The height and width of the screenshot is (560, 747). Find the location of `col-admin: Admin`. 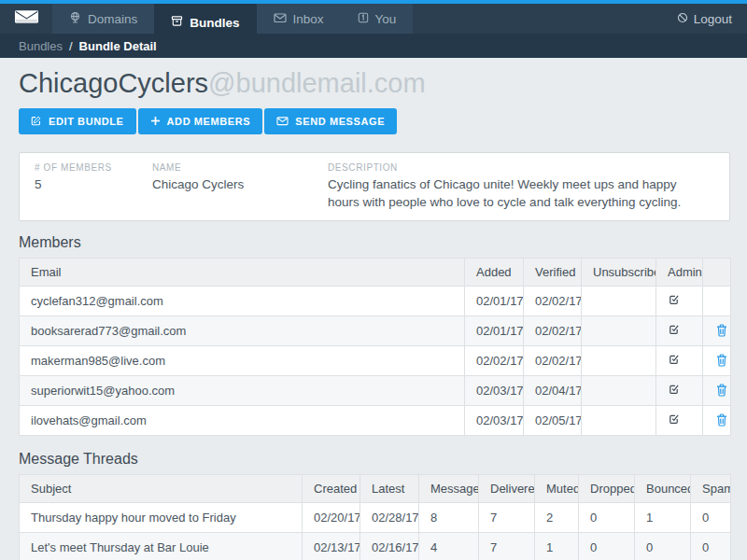

col-admin: Admin is located at coordinates (680, 272).